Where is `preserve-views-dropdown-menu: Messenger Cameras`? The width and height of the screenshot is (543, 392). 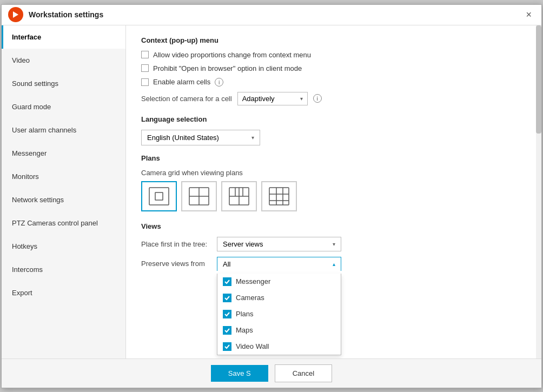 preserve-views-dropdown-menu: Messenger Cameras is located at coordinates (279, 315).